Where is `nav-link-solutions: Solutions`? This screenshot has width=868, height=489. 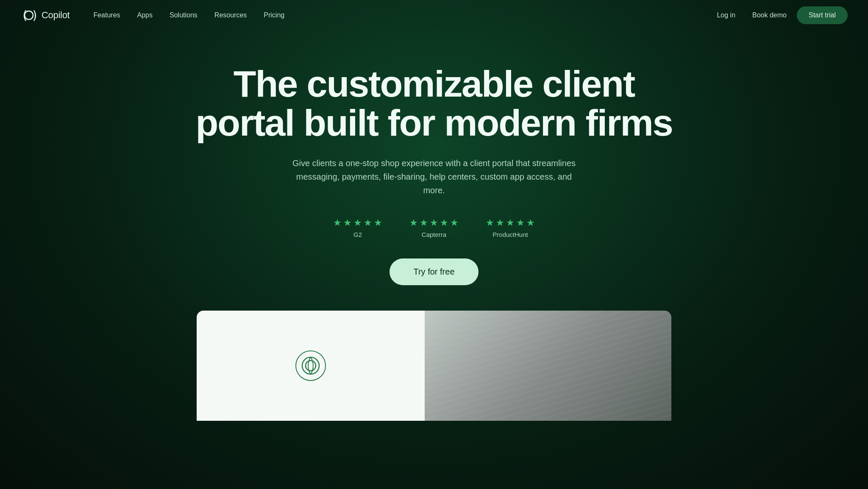
nav-link-solutions: Solutions is located at coordinates (184, 15).